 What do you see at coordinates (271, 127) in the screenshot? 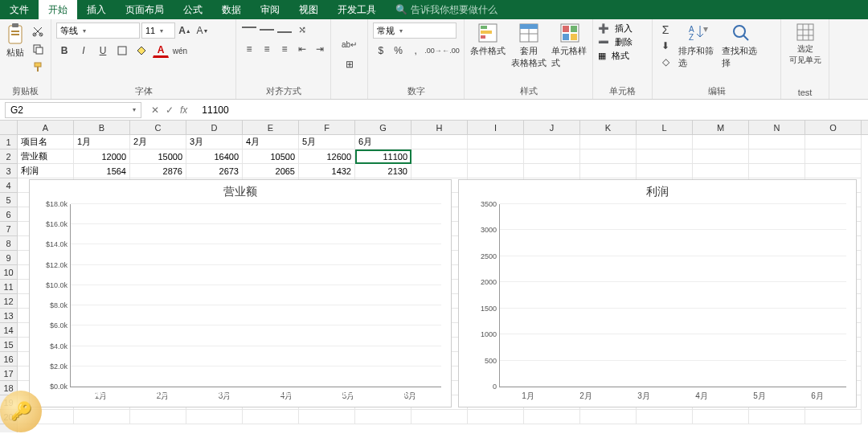
I see `column-header: E` at bounding box center [271, 127].